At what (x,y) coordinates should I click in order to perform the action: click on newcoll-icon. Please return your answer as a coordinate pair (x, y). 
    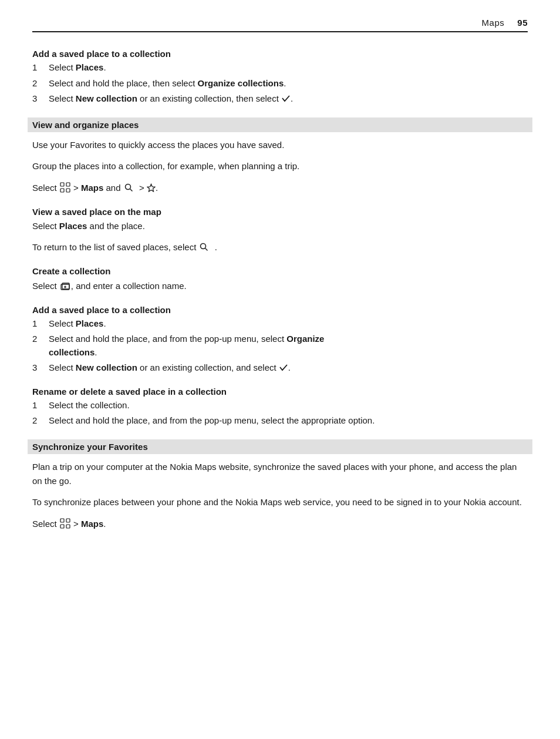
    Looking at the image, I should click on (65, 285).